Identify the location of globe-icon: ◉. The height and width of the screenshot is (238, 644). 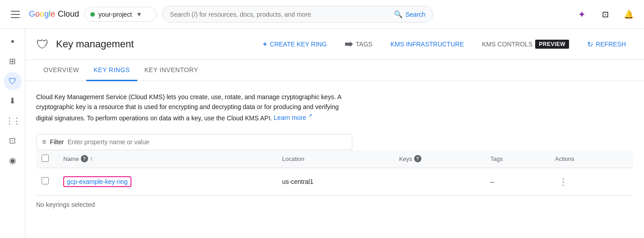
(13, 160).